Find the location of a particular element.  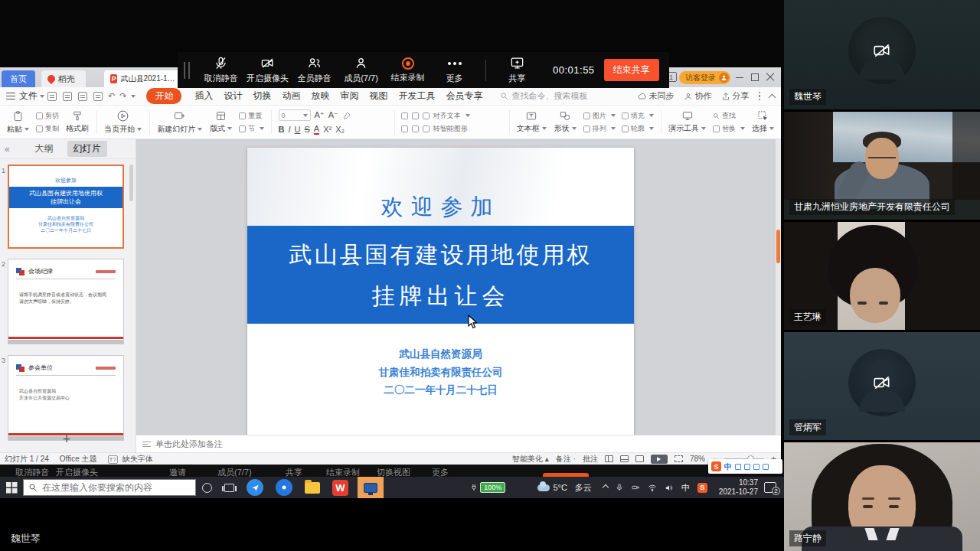

bb-share: 共享 is located at coordinates (294, 471).